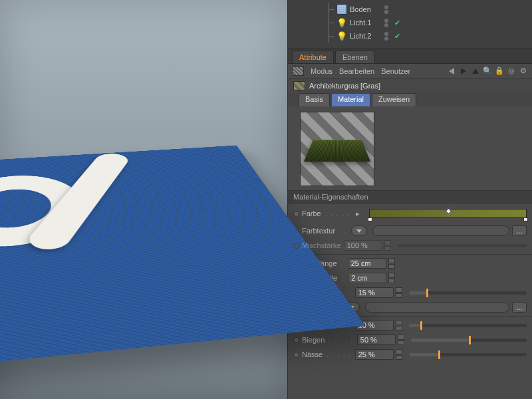 The width and height of the screenshot is (532, 399). I want to click on target-icon: ◎, so click(511, 71).